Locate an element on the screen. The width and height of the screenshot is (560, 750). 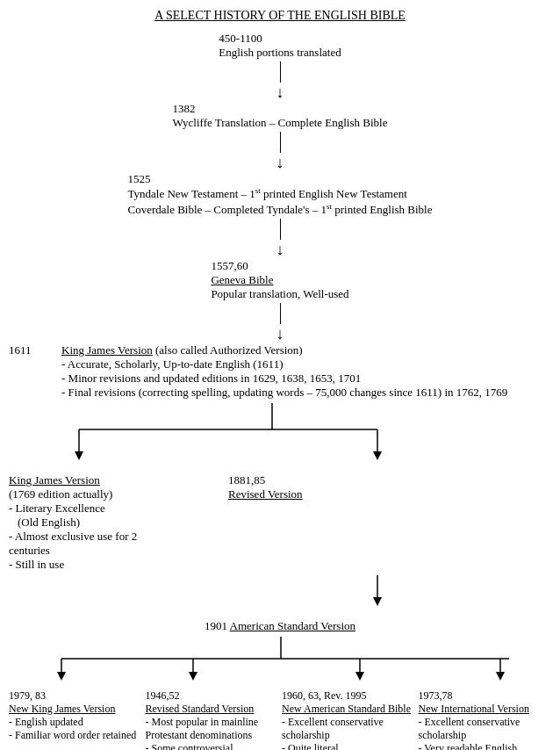
niv-b1: - Excellent conservative scholarship is located at coordinates (470, 729).